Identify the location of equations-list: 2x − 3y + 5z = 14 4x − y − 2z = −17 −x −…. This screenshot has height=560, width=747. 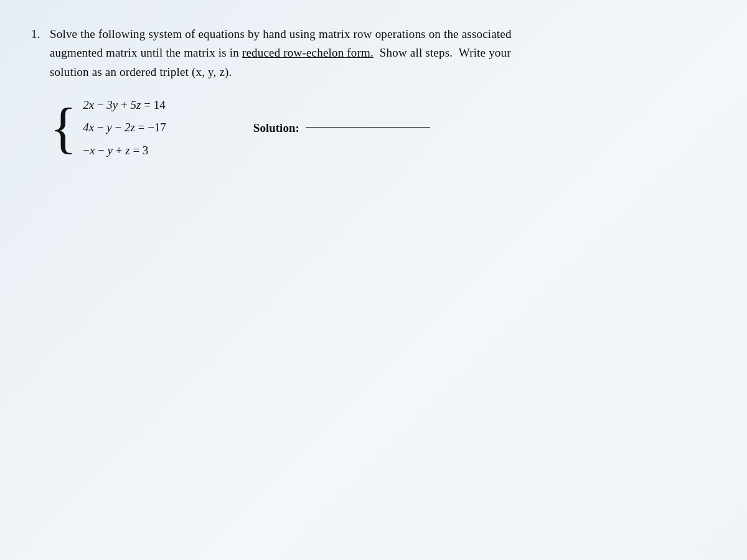
(125, 128).